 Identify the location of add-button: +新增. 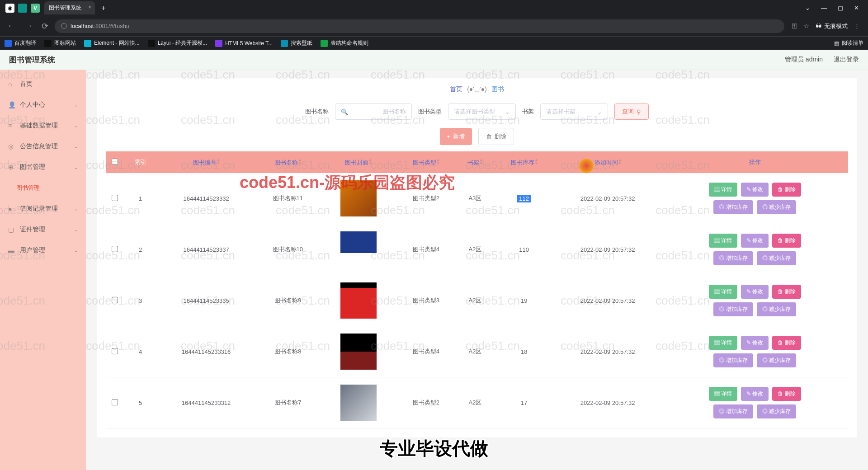
(456, 136).